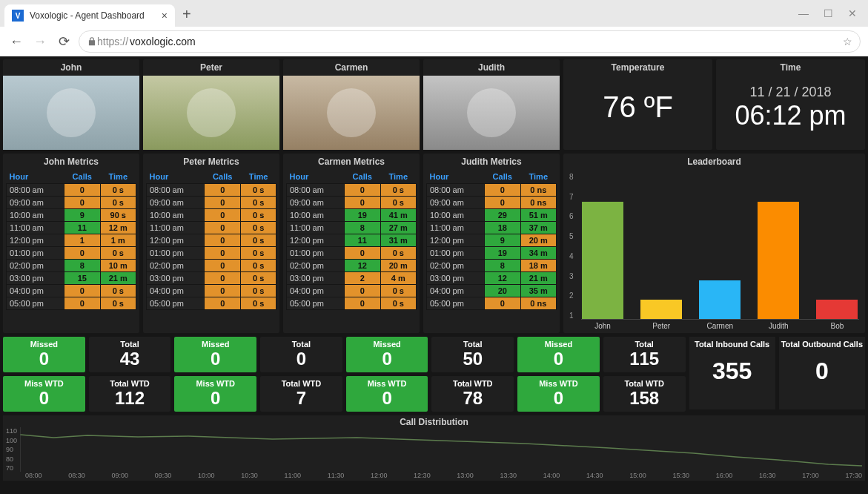 Image resolution: width=868 pixels, height=494 pixels. I want to click on table-row: 12:00 pm 9 20 m, so click(492, 240).